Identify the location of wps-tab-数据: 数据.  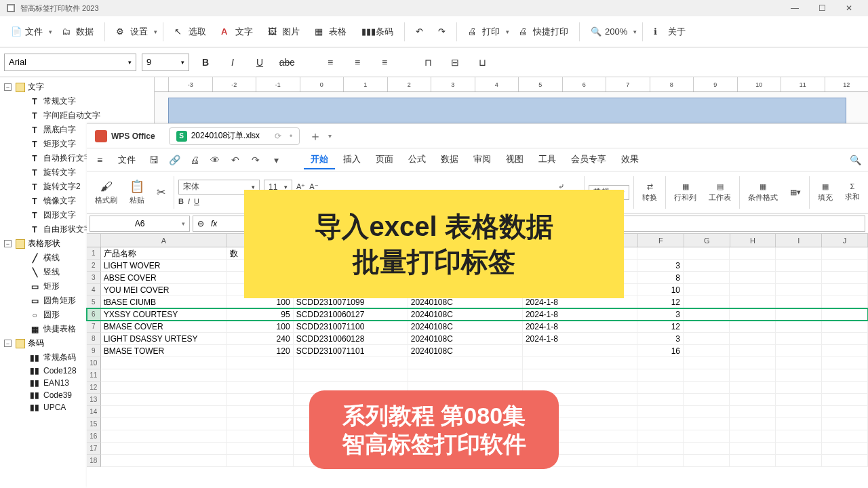
(450, 160).